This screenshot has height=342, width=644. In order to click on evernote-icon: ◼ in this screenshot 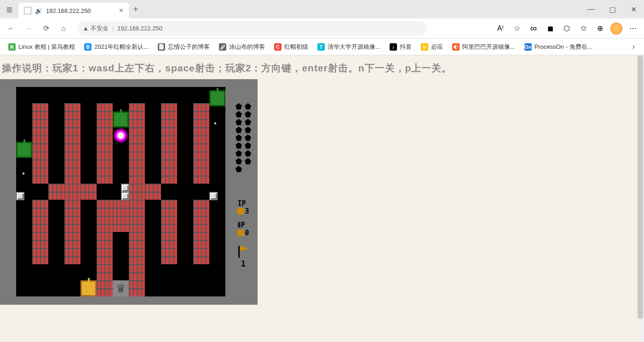, I will do `click(550, 29)`.